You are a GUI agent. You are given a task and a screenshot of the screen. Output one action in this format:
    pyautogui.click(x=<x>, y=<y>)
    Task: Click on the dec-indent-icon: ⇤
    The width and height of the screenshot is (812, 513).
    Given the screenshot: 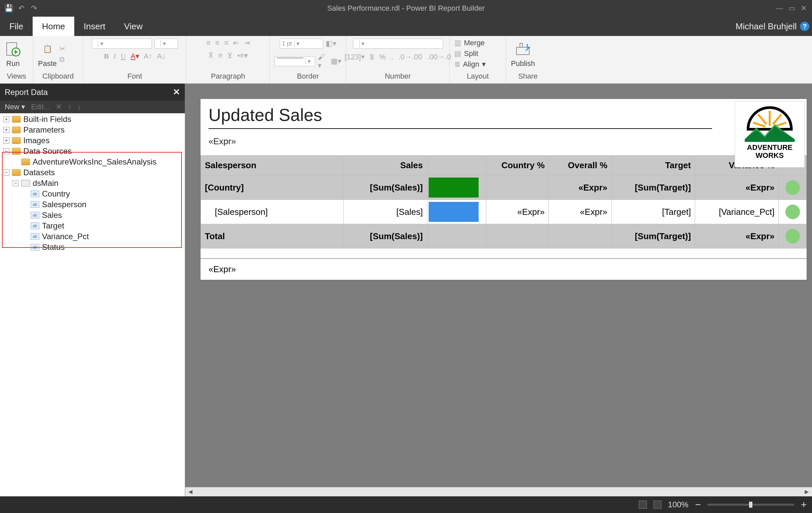 What is the action you would take?
    pyautogui.click(x=236, y=43)
    